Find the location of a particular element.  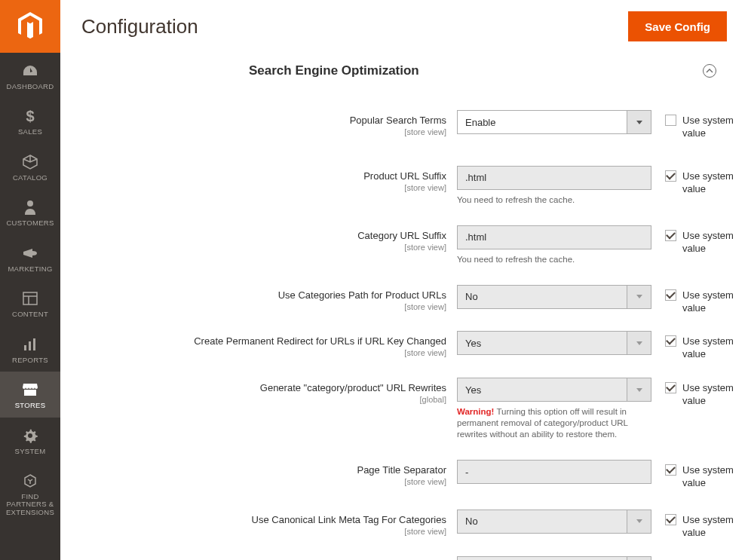

box-icon is located at coordinates (30, 162).